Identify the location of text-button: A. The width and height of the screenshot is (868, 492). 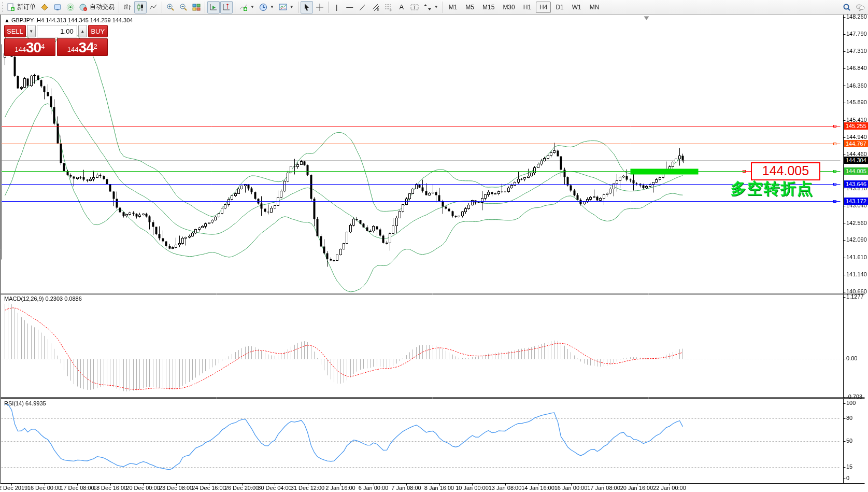
(402, 7).